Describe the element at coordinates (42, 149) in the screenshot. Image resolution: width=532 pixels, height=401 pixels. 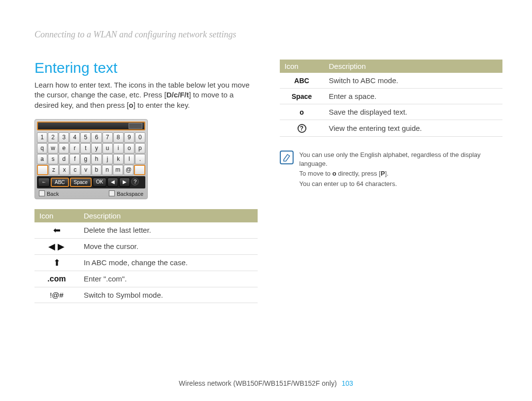
I see `keyboard-key: q` at that location.